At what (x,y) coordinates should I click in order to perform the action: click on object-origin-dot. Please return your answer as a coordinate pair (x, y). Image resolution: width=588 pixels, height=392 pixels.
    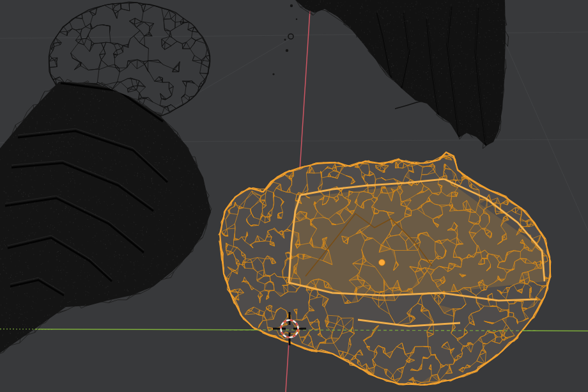
    Looking at the image, I should click on (382, 262).